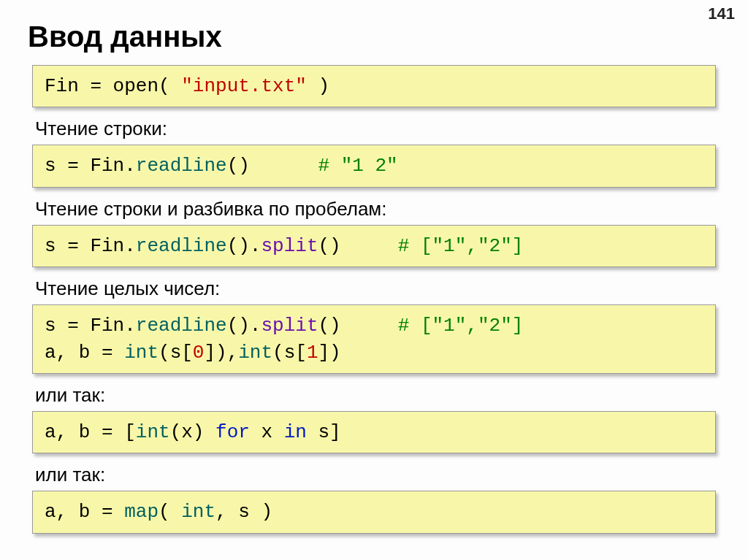 The image size is (748, 560). What do you see at coordinates (142, 512) in the screenshot?
I see `code-func: map` at bounding box center [142, 512].